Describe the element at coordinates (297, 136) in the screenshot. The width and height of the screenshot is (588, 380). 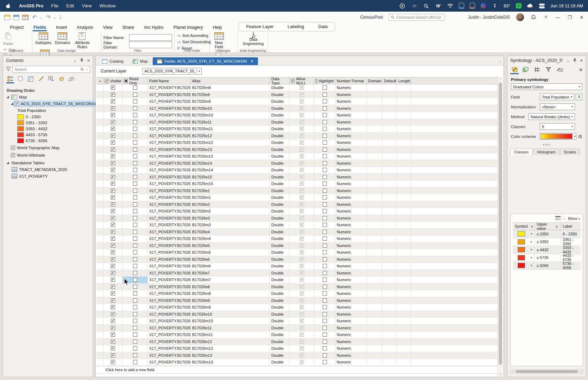
I see `field-row: X17_POVERTY.B17025e12 B17025e12 Double N…` at that location.